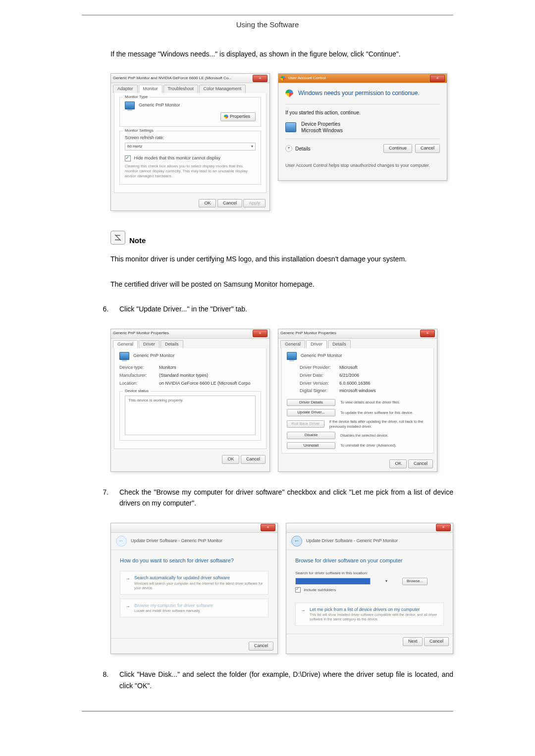 The width and height of the screenshot is (535, 756). Describe the element at coordinates (349, 368) in the screenshot. I see `value: Microsoft` at that location.